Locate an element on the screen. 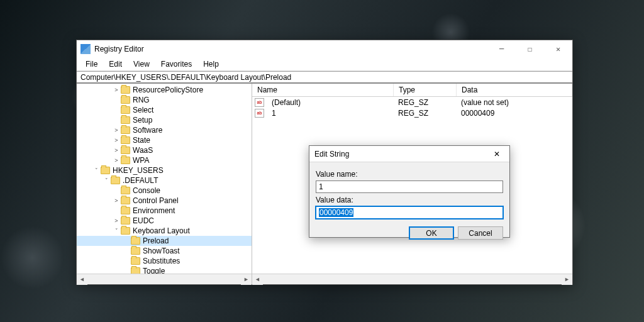 The width and height of the screenshot is (644, 322). tree-node-waas: >WaaS is located at coordinates (164, 150).